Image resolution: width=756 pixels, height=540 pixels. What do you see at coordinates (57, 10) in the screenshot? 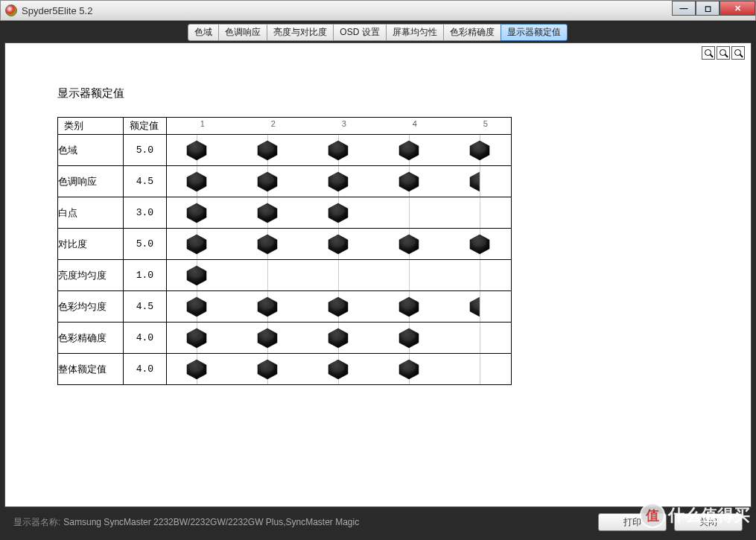
I see `window-title: Spyder5Elite 5.2` at bounding box center [57, 10].